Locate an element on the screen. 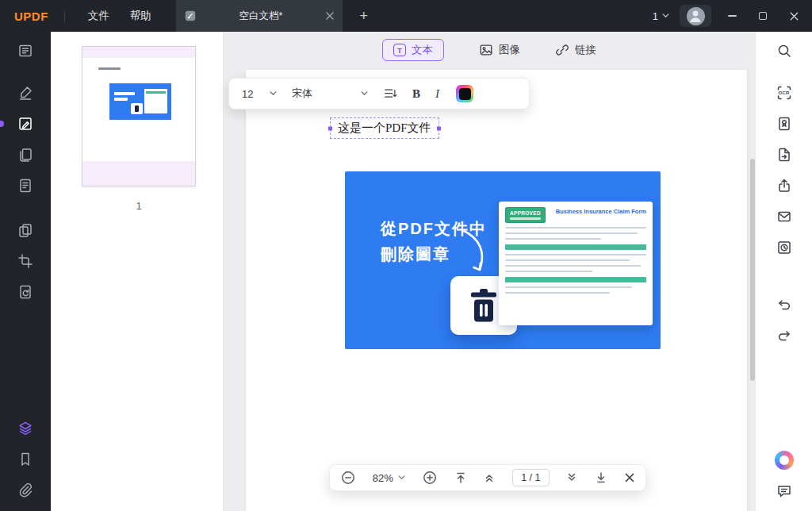 This screenshot has height=511, width=812. redo-button is located at coordinates (784, 336).